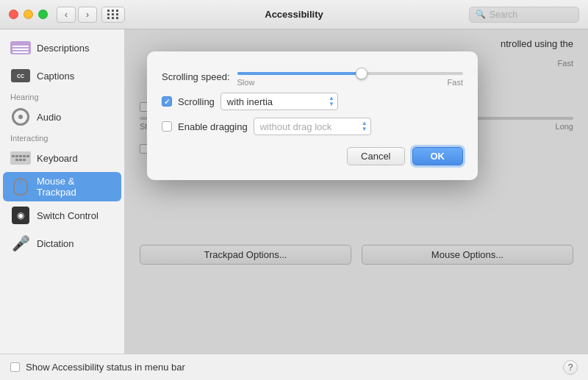 This screenshot has width=588, height=380. I want to click on drag-select: without drag lock ▲ ▼, so click(312, 126).